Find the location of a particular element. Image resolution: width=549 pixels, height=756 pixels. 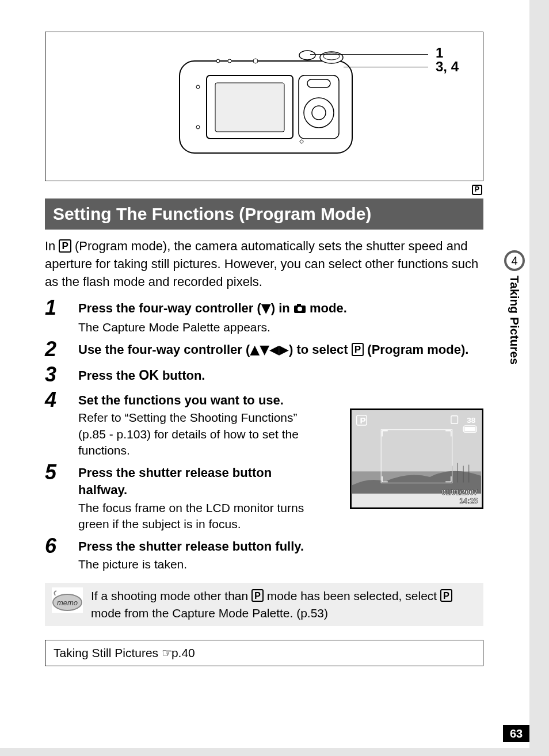

step-6-desc: The picture is taken. is located at coordinates (281, 564).